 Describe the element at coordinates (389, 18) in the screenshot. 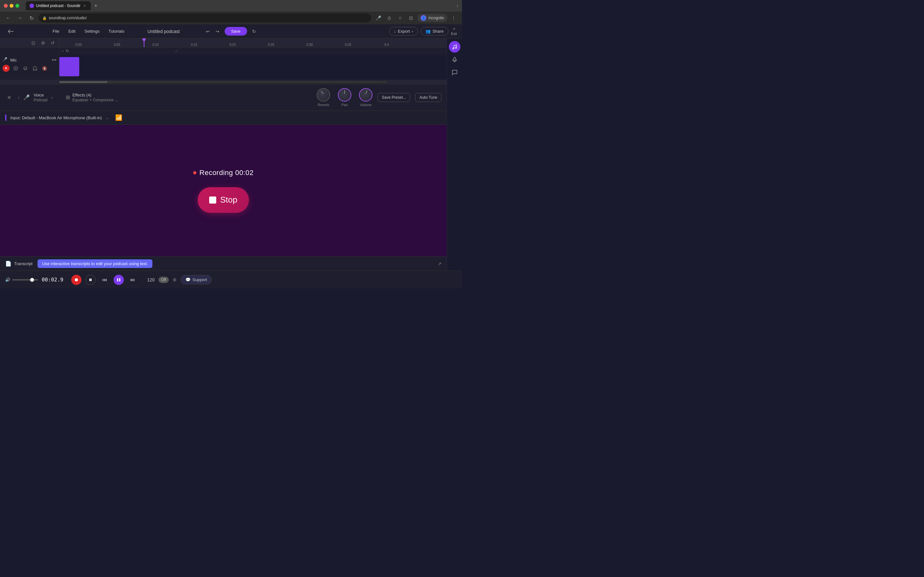

I see `cast-button: ⎙` at that location.